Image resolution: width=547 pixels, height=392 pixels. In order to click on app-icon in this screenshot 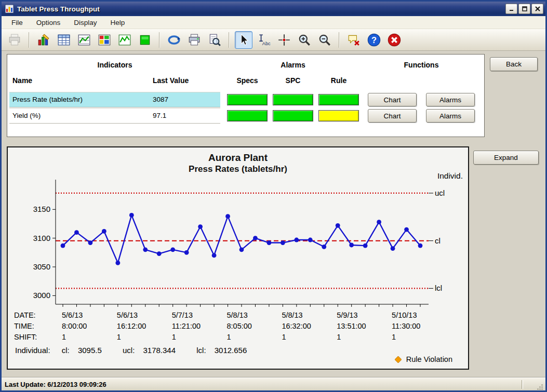, I will do `click(9, 9)`.